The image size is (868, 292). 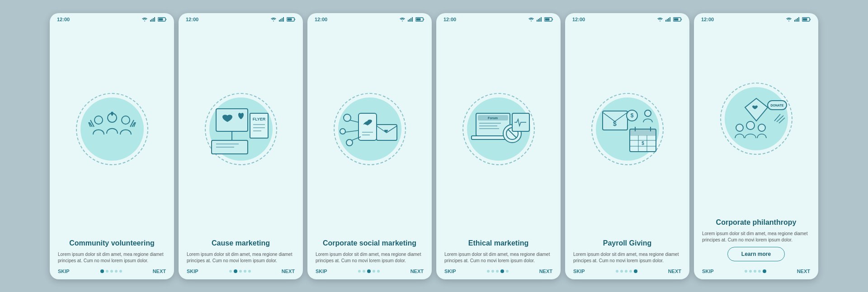 What do you see at coordinates (498, 243) in the screenshot?
I see `title-4: Ethical marketing` at bounding box center [498, 243].